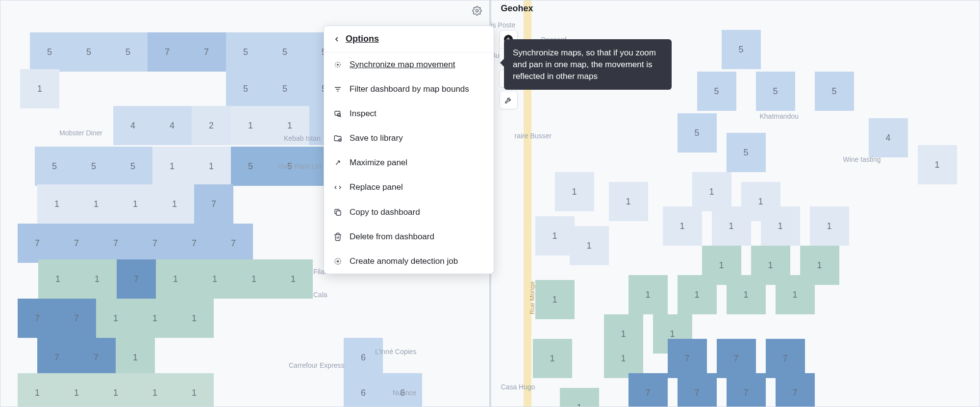 The image size is (980, 407). Describe the element at coordinates (503, 25) in the screenshot. I see `street-label: is Poste` at that location.